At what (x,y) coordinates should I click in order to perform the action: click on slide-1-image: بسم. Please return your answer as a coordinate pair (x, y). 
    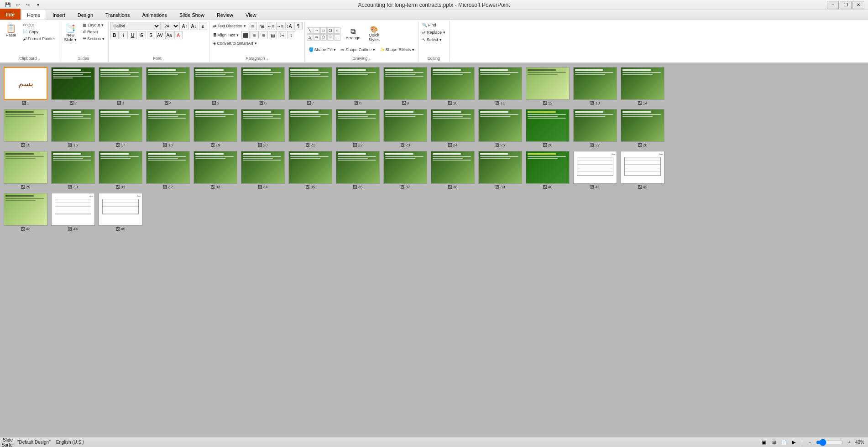
    Looking at the image, I should click on (26, 83).